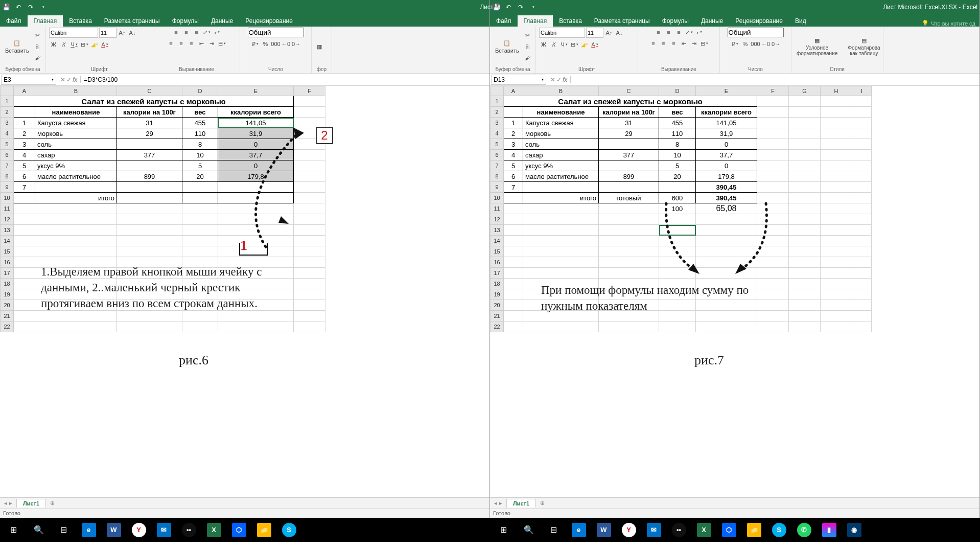  What do you see at coordinates (519, 80) in the screenshot?
I see `name-box: D13▾` at bounding box center [519, 80].